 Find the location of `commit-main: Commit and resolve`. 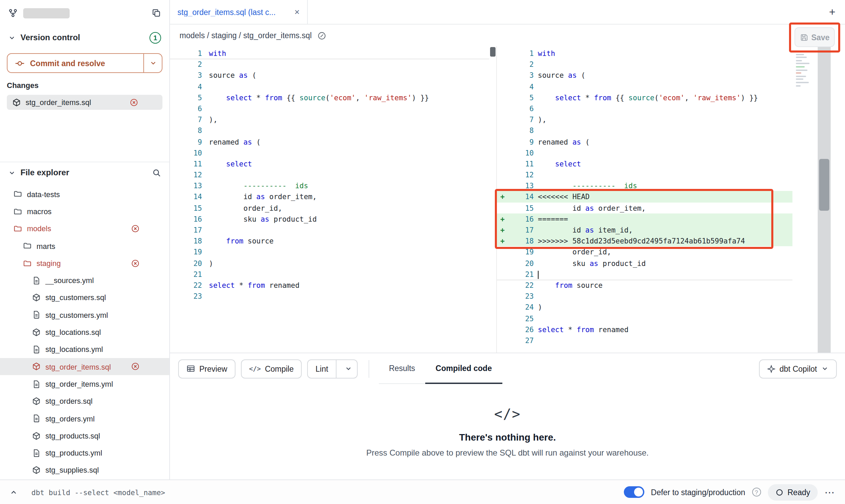

commit-main: Commit and resolve is located at coordinates (76, 63).